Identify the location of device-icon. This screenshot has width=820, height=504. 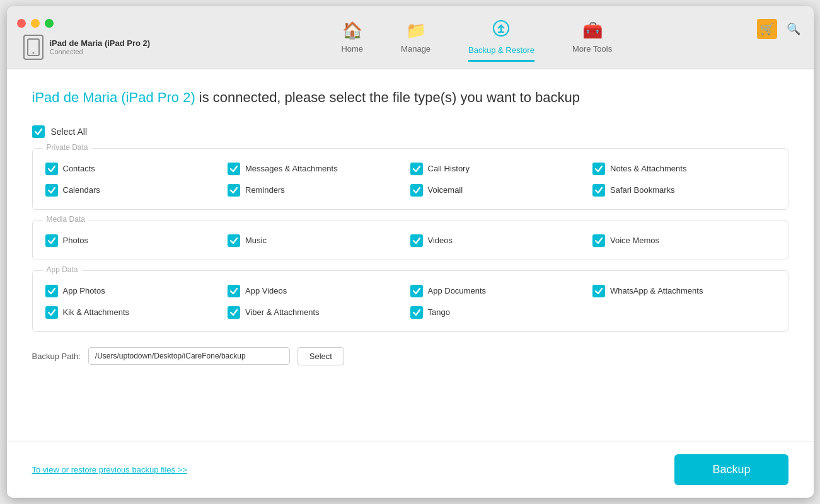
(33, 47).